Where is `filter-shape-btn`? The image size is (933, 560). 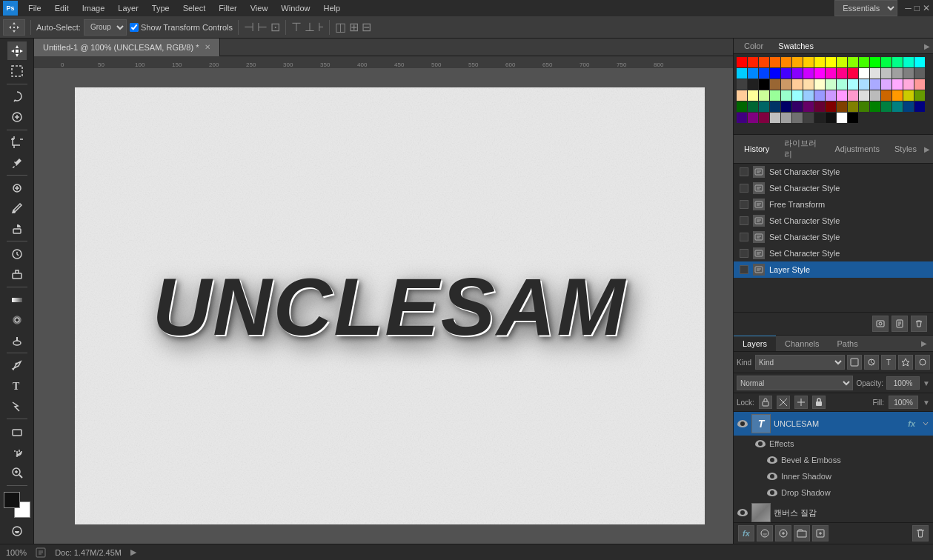
filter-shape-btn is located at coordinates (906, 362).